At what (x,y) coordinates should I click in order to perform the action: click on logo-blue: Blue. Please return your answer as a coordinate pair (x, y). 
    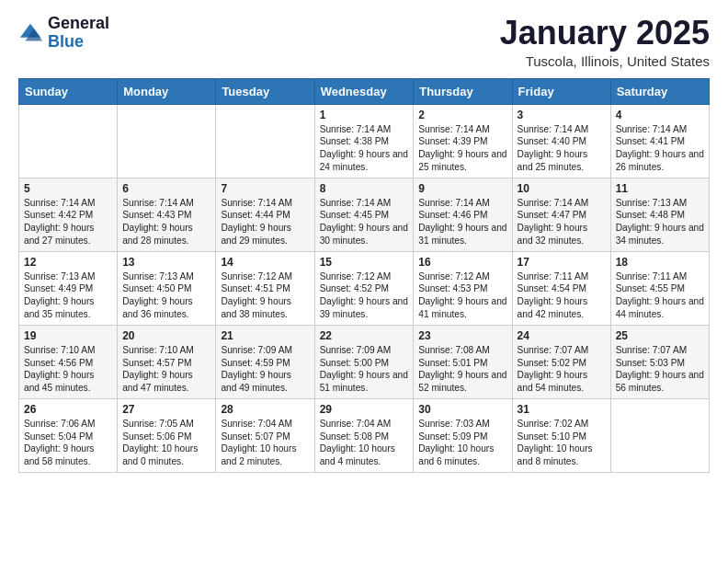
    Looking at the image, I should click on (79, 42).